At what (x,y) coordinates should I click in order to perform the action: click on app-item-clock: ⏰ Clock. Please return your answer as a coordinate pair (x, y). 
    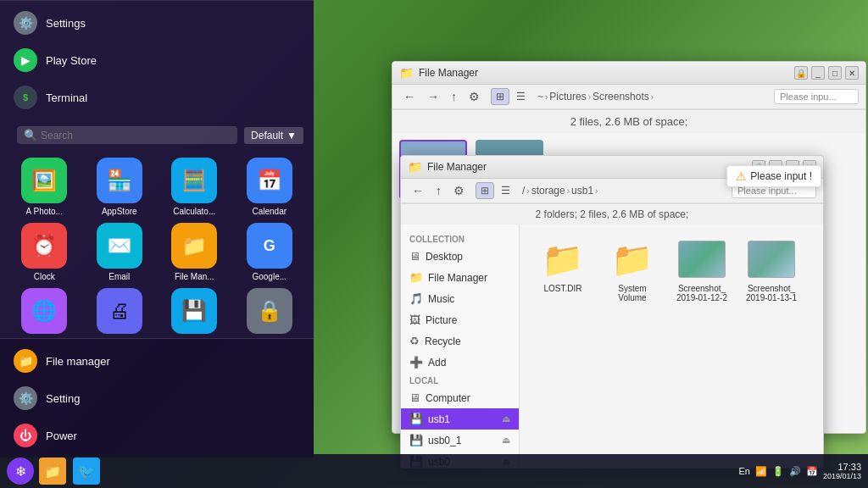
    Looking at the image, I should click on (44, 252).